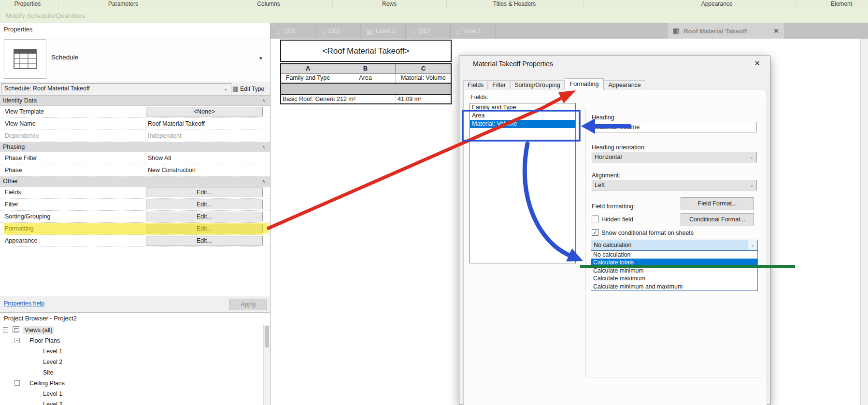 The height and width of the screenshot is (405, 868). What do you see at coordinates (269, 4) in the screenshot?
I see `ribbon-panel-columns: Columns` at bounding box center [269, 4].